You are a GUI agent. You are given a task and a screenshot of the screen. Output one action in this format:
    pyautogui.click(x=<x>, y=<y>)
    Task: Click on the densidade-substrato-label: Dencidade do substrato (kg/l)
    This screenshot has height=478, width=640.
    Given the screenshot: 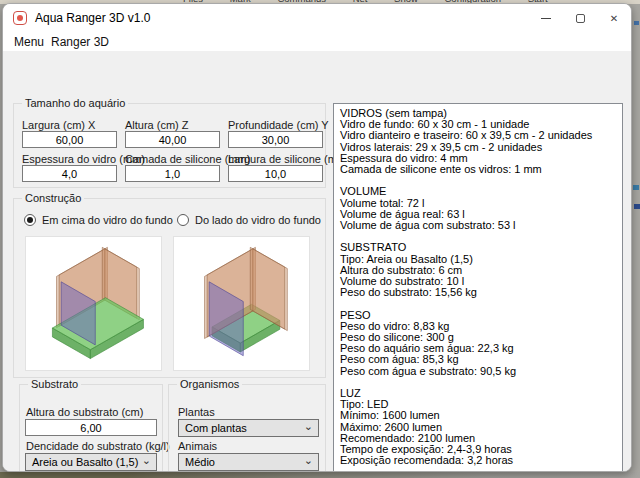 What is the action you would take?
    pyautogui.click(x=98, y=446)
    